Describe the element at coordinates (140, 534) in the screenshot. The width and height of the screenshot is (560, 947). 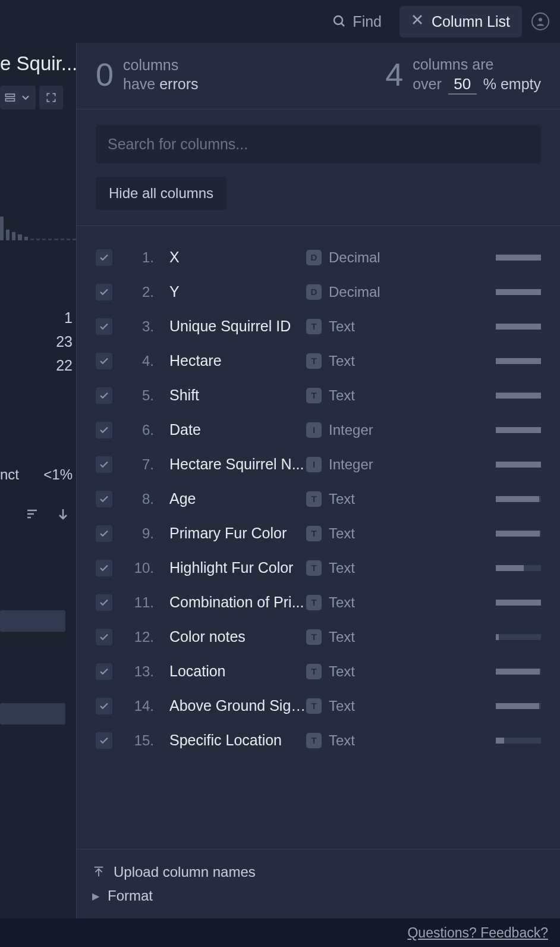
I see `column-number: 9.` at that location.